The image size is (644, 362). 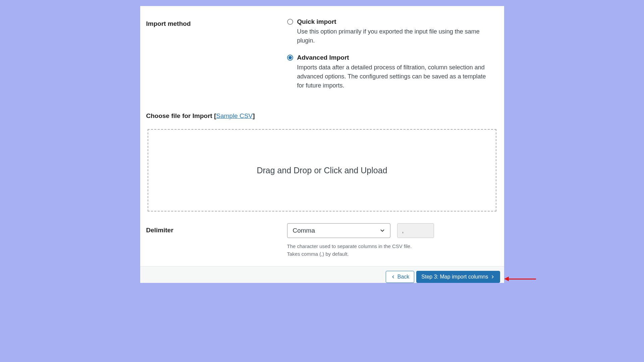 What do you see at coordinates (404, 277) in the screenshot?
I see `back-button-label: Back` at bounding box center [404, 277].